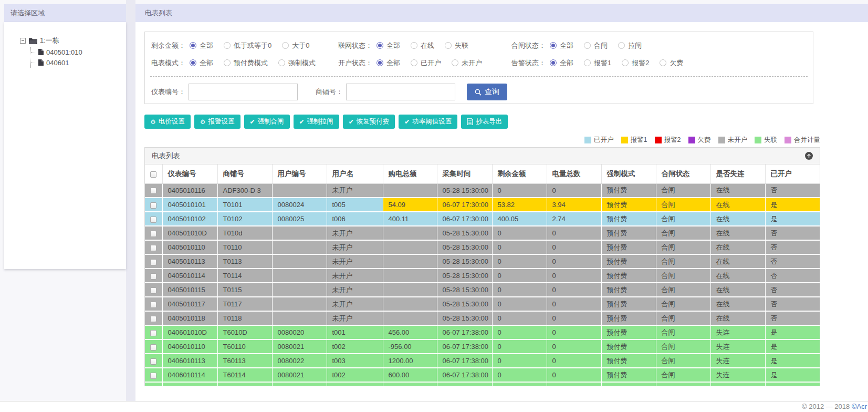 This screenshot has height=412, width=868. Describe the element at coordinates (483, 247) in the screenshot. I see `table-row: 0405010110T0110未开户05-28 15:30:0000预付费合闸在…` at that location.